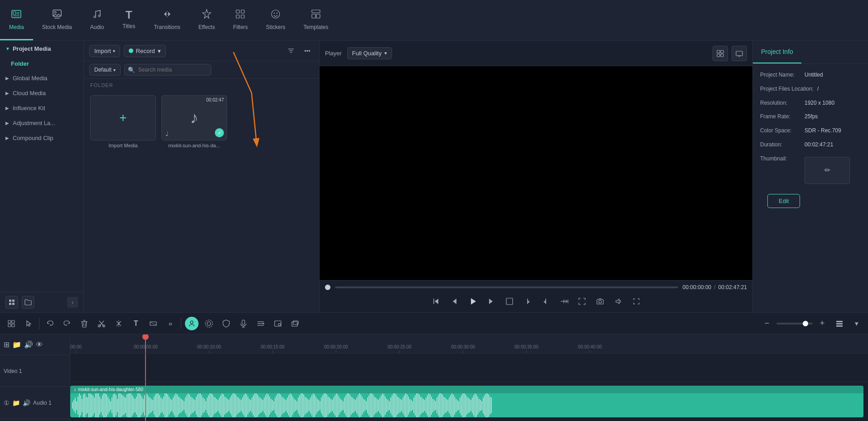  Describe the element at coordinates (291, 51) in the screenshot. I see `filter-sort-button` at that location.